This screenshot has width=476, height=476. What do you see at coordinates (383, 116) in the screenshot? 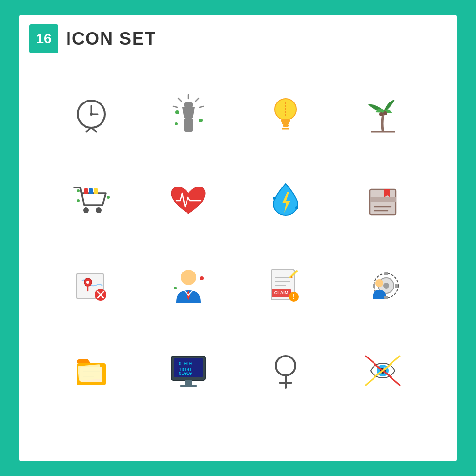
I see `palm-tree-icon-cell` at bounding box center [383, 116].